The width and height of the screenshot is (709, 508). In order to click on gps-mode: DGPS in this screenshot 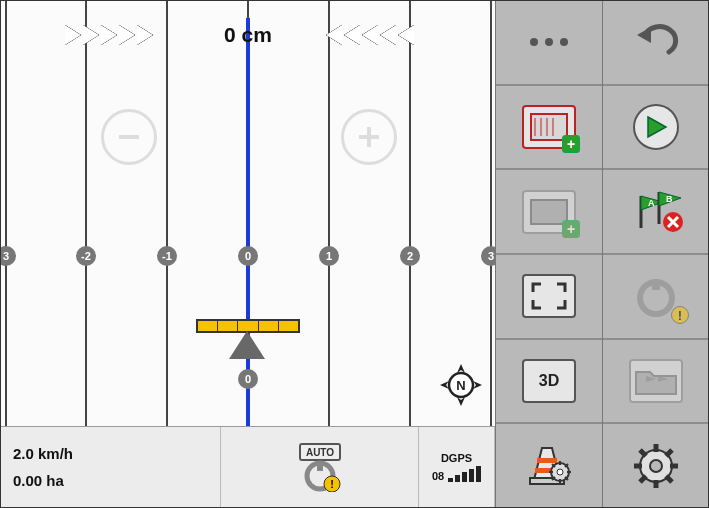, I will do `click(456, 458)`.